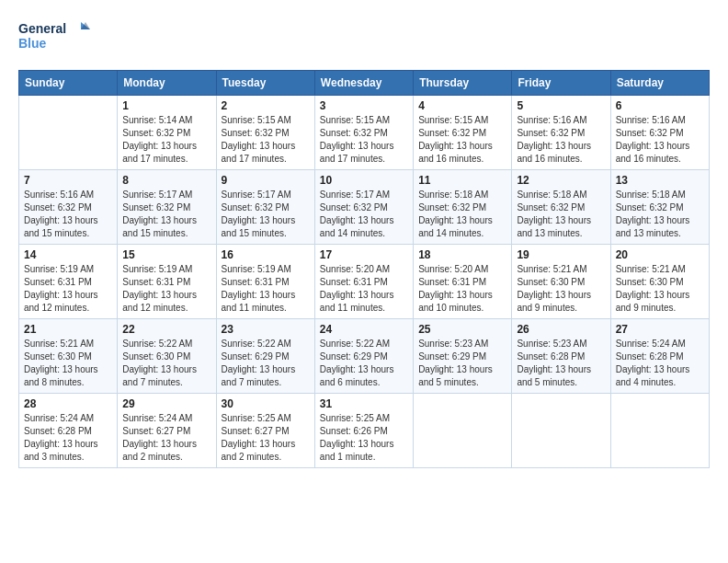 The image size is (728, 563). What do you see at coordinates (266, 404) in the screenshot?
I see `day-number: 30` at bounding box center [266, 404].